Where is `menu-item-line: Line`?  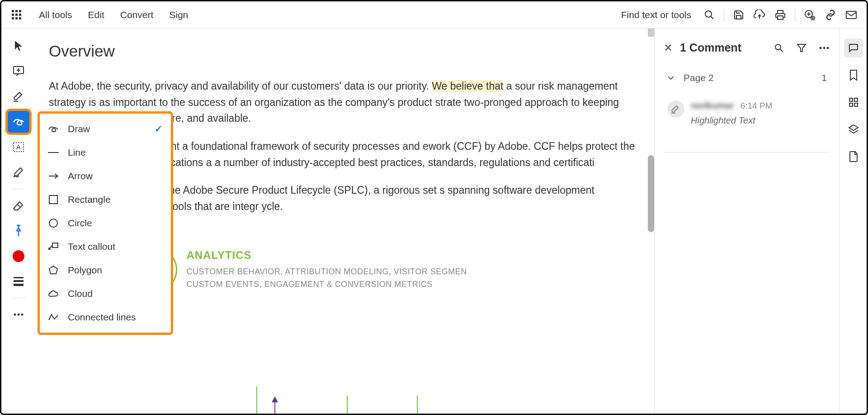
menu-item-line: Line is located at coordinates (105, 153).